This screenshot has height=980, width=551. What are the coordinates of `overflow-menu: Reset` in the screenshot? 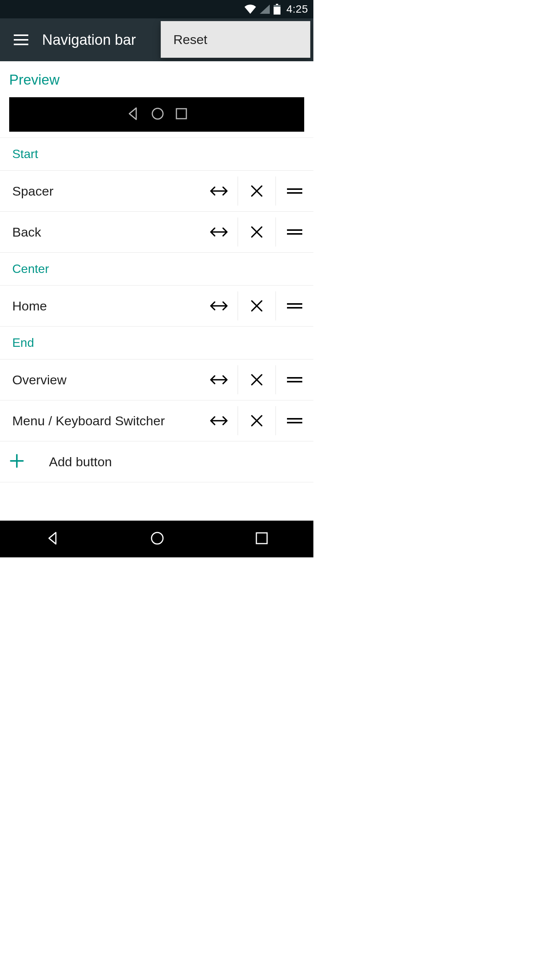 It's located at (236, 39).